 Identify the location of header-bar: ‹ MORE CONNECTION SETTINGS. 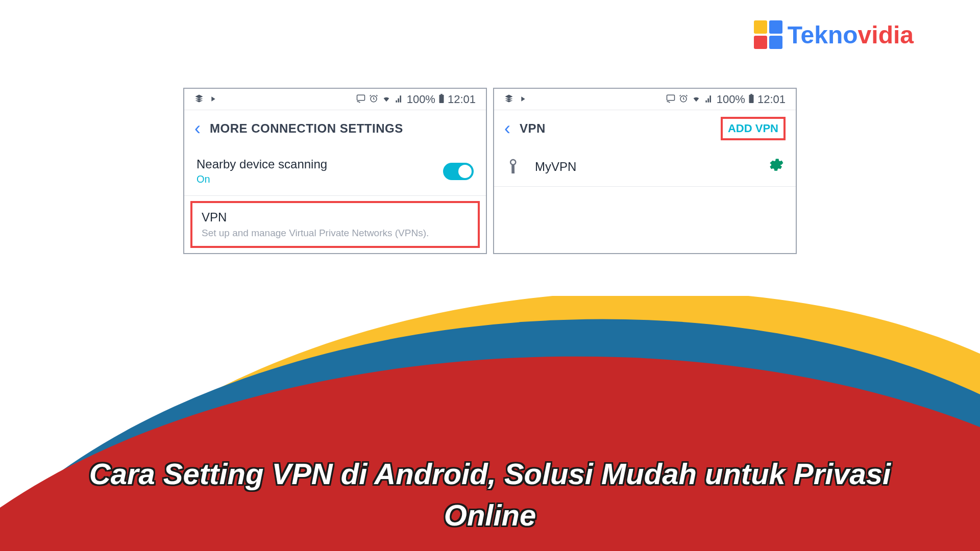
(335, 129).